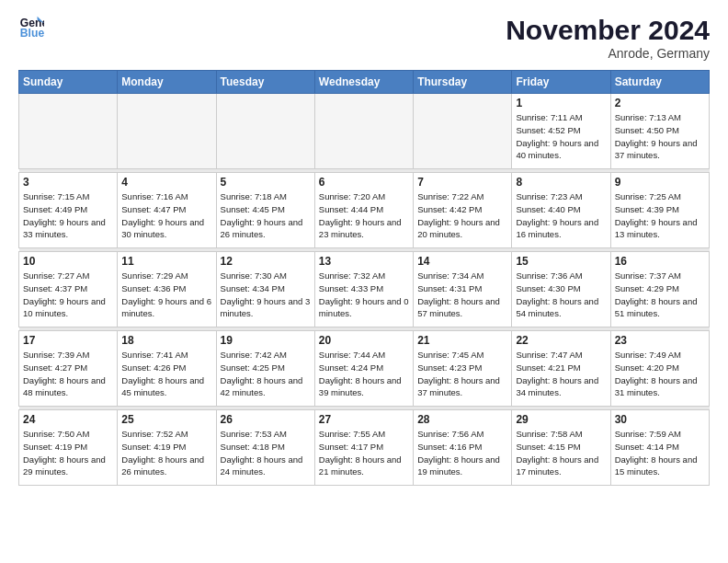 The width and height of the screenshot is (728, 563). What do you see at coordinates (364, 83) in the screenshot?
I see `col-wednesday: Wednesday` at bounding box center [364, 83].